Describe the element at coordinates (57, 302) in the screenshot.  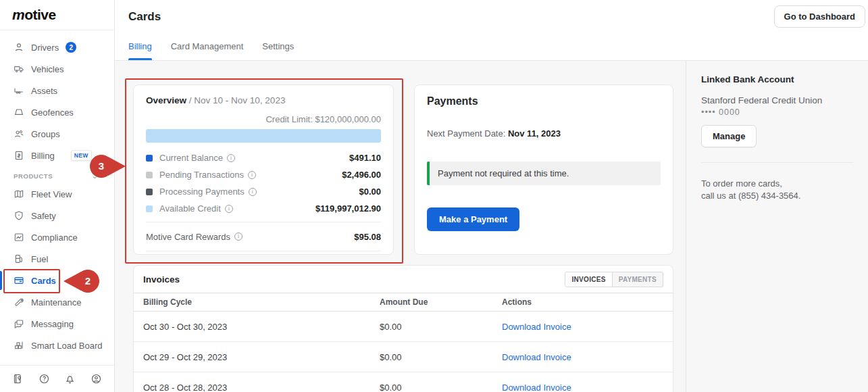
I see `sidebar-item-maintenance: Maintenance` at that location.